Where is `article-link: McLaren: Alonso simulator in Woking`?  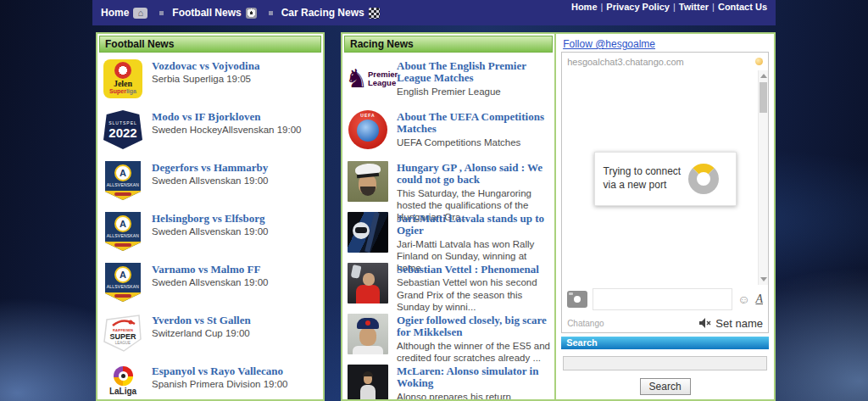
article-link: McLaren: Alonso simulator in Woking is located at coordinates (474, 378).